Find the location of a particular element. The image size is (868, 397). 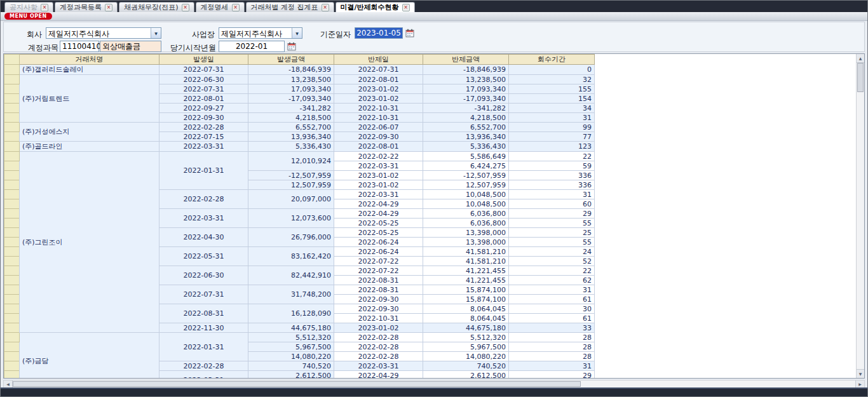

collection-days-cell: 34 is located at coordinates (552, 108).